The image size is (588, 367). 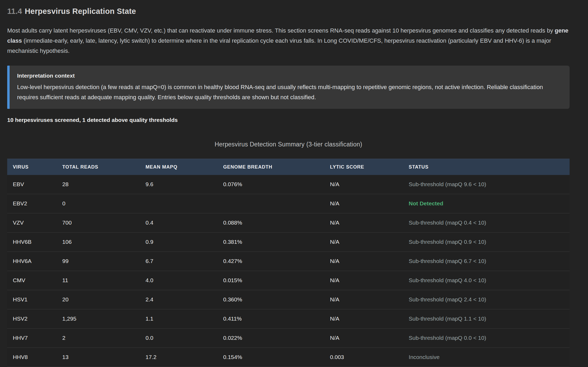 What do you see at coordinates (288, 185) in the screenshot?
I see `table-row-ebv: EBV289.60.076%N/ASub-threshold (mapQ 9.6…` at bounding box center [288, 185].